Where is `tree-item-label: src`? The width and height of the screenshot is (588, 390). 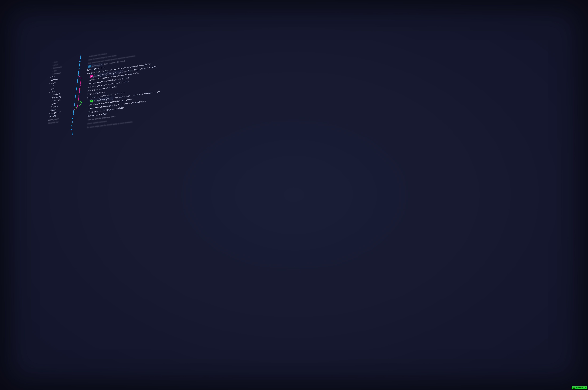
tree-item-label: src is located at coordinates (53, 86).